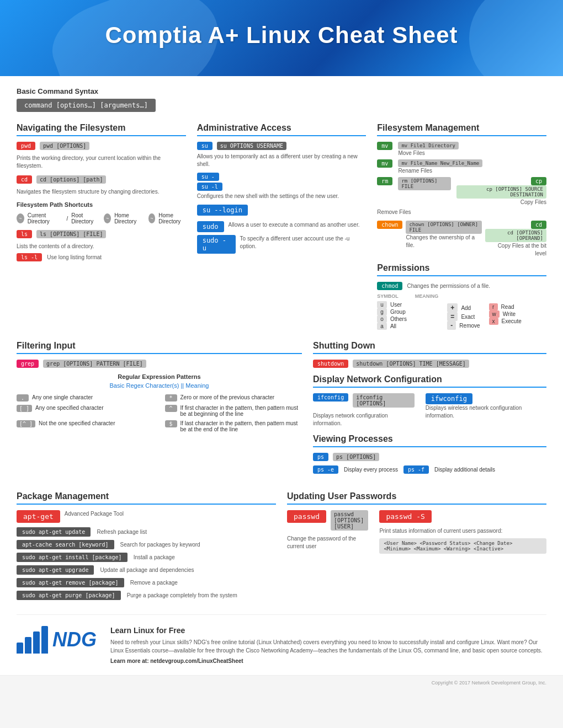 Image resolution: width=563 pixels, height=728 pixels. I want to click on perms-header: SYMBOL MEANING, so click(407, 296).